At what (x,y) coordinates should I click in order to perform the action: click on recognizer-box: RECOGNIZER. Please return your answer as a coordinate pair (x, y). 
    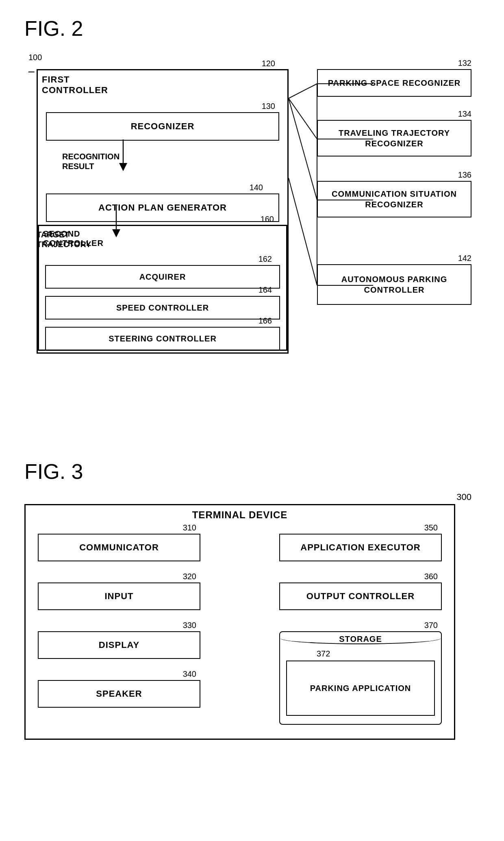
    Looking at the image, I should click on (163, 126).